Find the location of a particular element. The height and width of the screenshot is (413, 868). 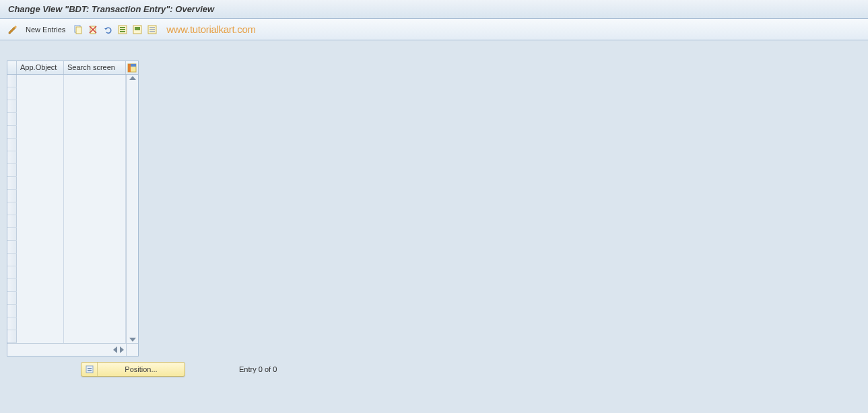

position-button: Position... is located at coordinates (133, 369).